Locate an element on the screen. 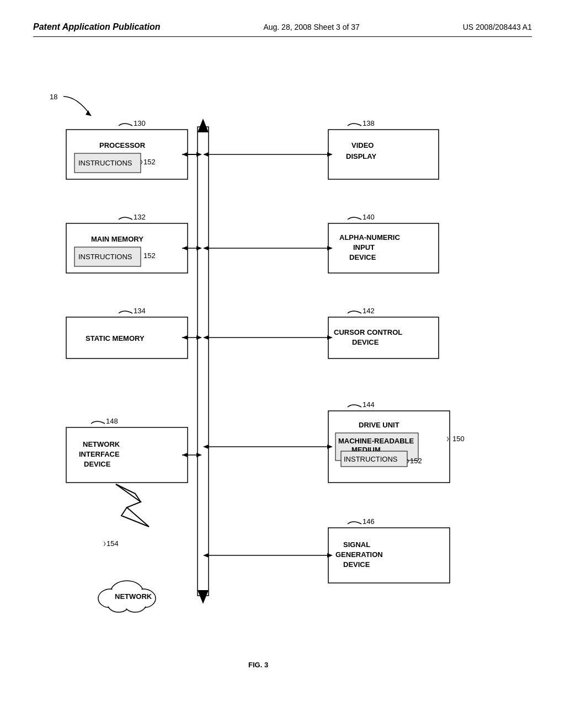 The image size is (565, 728). alpha-numeric-label-1: ALPHA-NUMERIC is located at coordinates (370, 237).